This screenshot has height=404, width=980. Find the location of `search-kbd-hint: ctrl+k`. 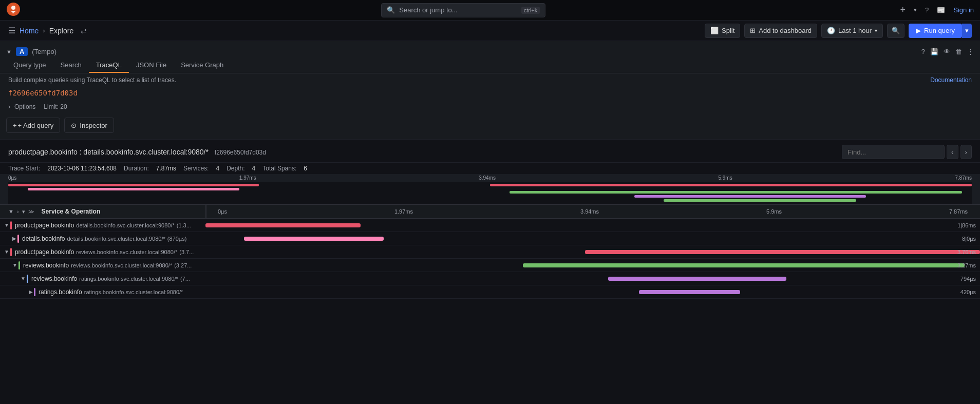

search-kbd-hint: ctrl+k is located at coordinates (531, 10).